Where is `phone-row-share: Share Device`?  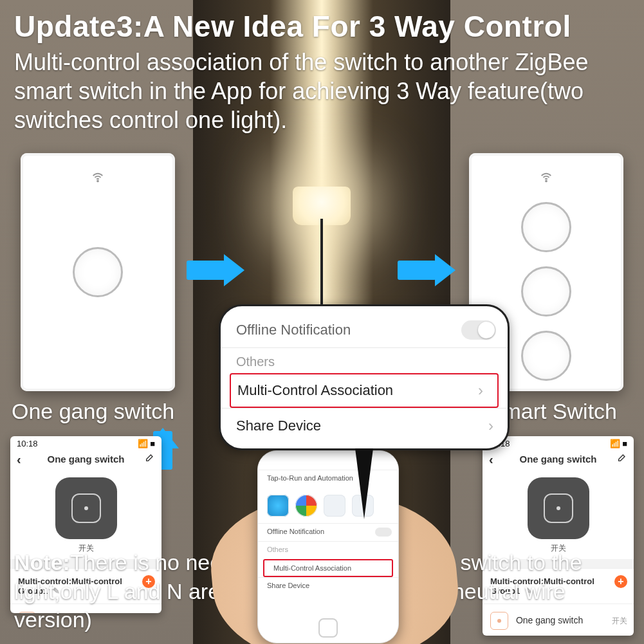
phone-row-share: Share Device is located at coordinates (328, 586).